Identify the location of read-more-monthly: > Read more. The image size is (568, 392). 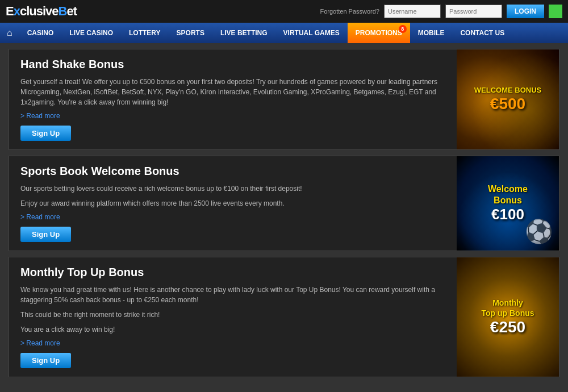
(233, 343).